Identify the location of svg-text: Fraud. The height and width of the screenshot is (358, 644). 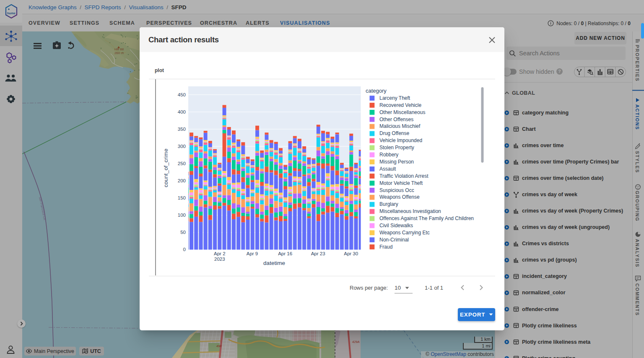
(386, 247).